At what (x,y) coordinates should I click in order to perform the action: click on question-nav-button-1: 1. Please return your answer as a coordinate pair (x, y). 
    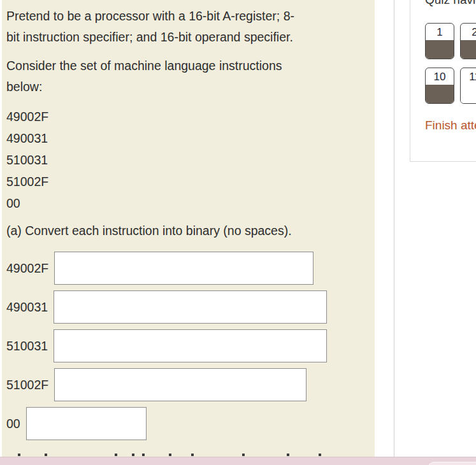
    Looking at the image, I should click on (440, 41).